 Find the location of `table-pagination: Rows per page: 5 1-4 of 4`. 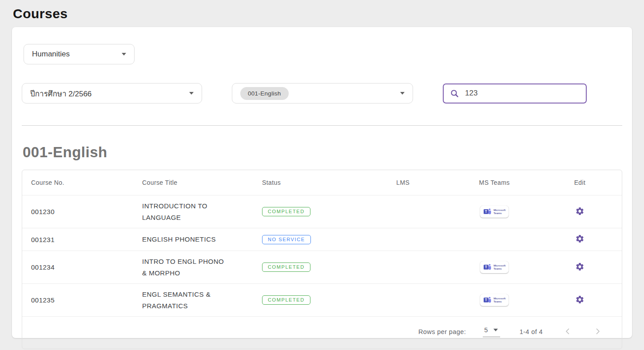

table-pagination: Rows per page: 5 1-4 of 4 is located at coordinates (322, 332).